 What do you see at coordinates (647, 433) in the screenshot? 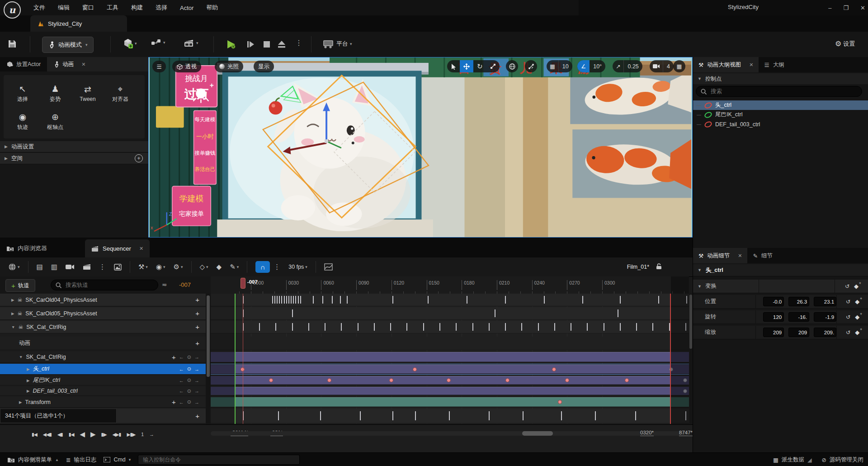
I see `view-end-field: 0320*` at bounding box center [647, 433].